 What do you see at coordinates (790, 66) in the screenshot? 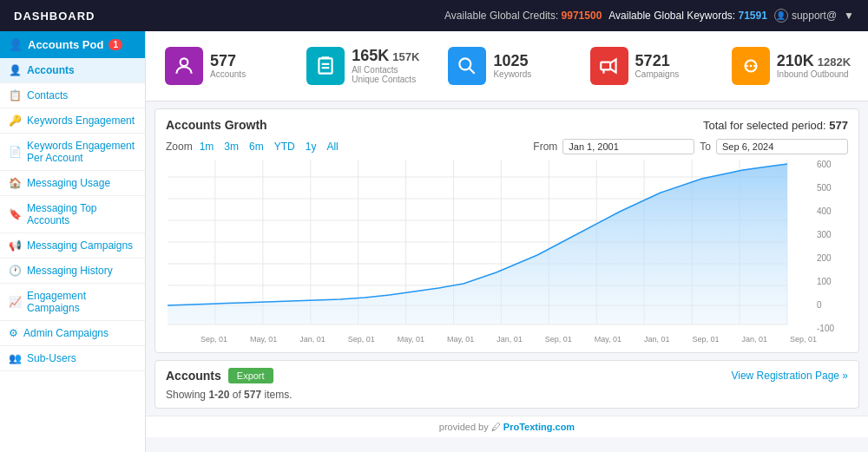
I see `stat-card-messages: 210K 1282K Inbound Outbound` at bounding box center [790, 66].